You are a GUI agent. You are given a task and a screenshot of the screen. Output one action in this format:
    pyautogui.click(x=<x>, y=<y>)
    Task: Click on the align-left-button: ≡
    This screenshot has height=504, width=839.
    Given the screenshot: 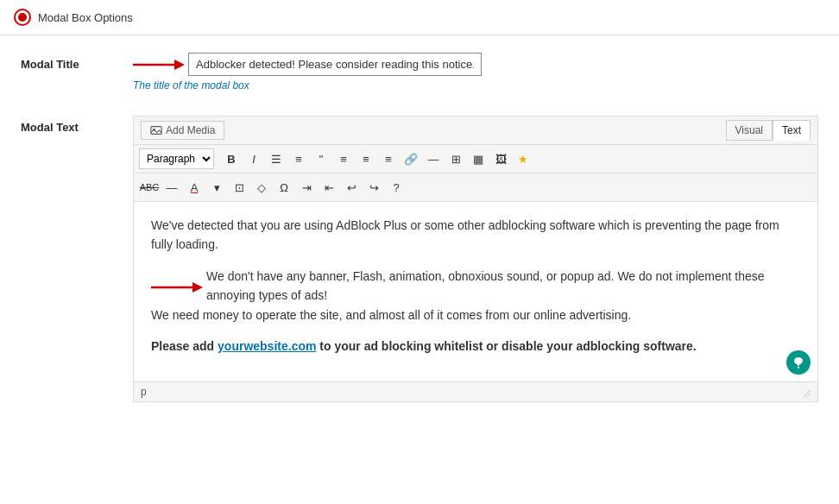 What is the action you would take?
    pyautogui.click(x=344, y=159)
    